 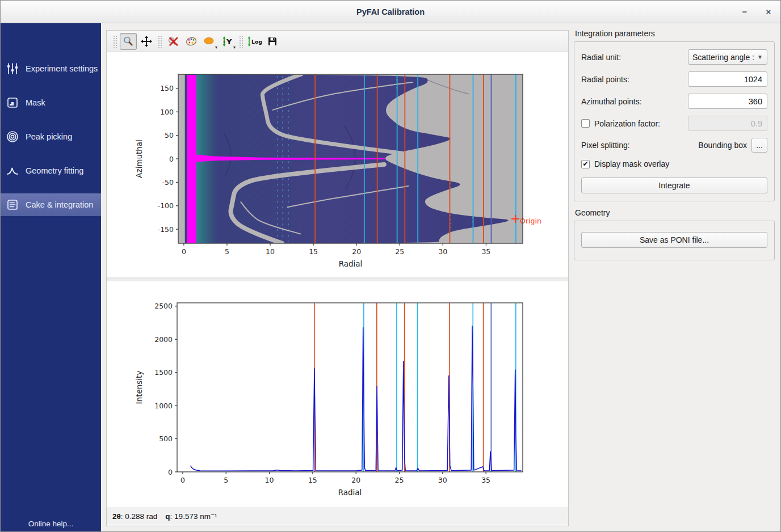 What do you see at coordinates (228, 41) in the screenshot?
I see `y-autoscale-button: a Y ▾` at bounding box center [228, 41].